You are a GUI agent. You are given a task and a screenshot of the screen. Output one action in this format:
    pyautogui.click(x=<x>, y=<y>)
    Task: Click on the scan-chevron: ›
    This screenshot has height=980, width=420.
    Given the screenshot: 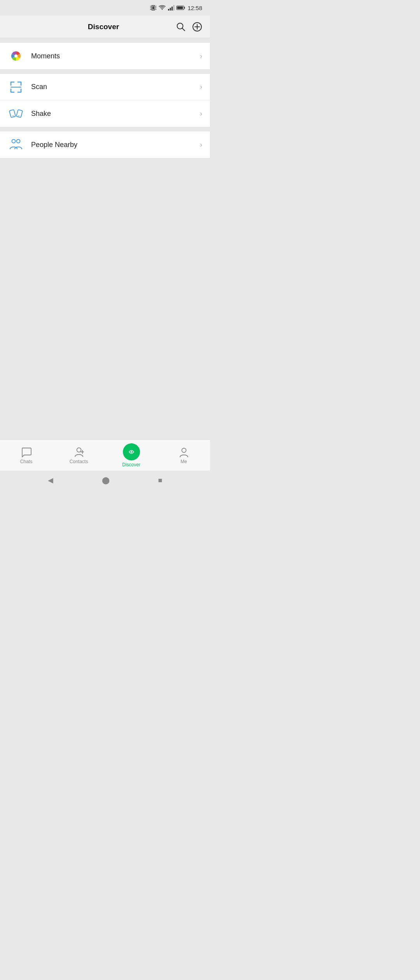 What is the action you would take?
    pyautogui.click(x=201, y=87)
    